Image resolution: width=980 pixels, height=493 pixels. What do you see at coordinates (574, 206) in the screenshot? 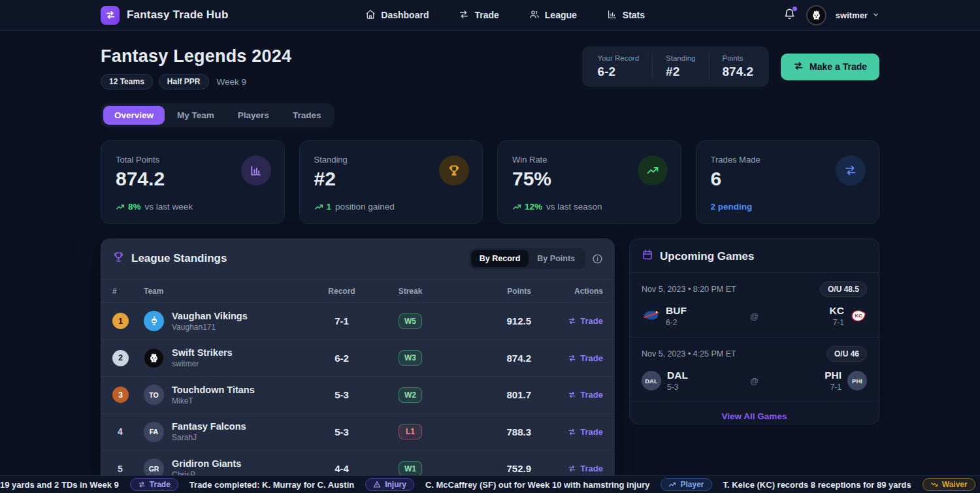
I see `delta-note: vs last season` at bounding box center [574, 206].